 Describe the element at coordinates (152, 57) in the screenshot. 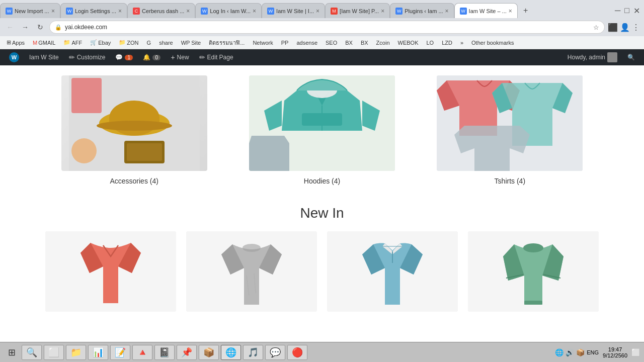

I see `wp-pending-comments: 🔔 0` at that location.